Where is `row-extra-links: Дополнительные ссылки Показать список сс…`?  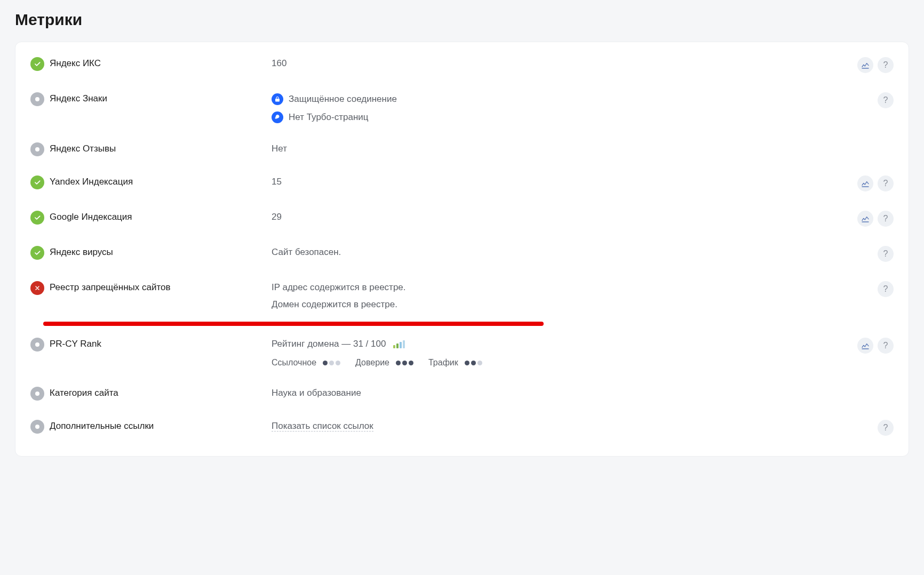
row-extra-links: Дополнительные ссылки Показать список сс… is located at coordinates (462, 428).